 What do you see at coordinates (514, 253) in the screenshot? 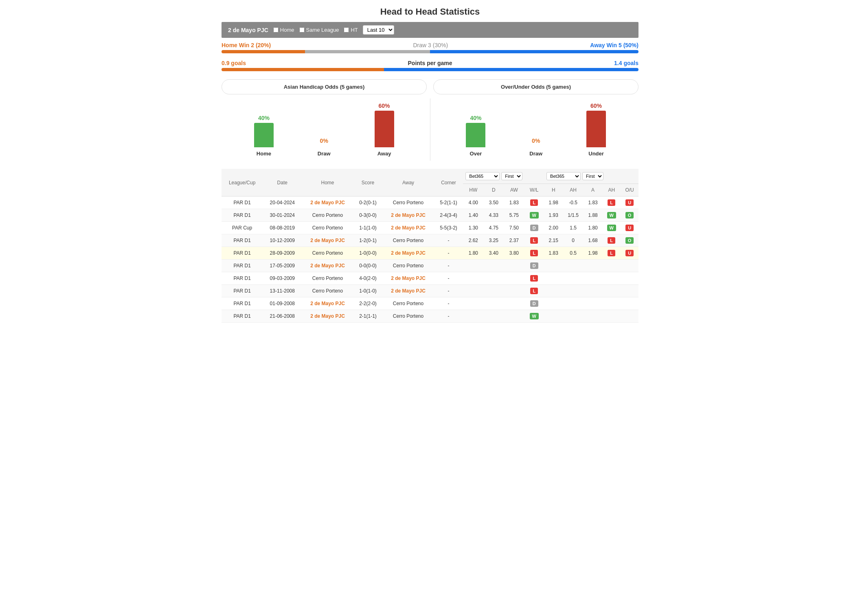
I see `td-aw: 3.80` at bounding box center [514, 253].